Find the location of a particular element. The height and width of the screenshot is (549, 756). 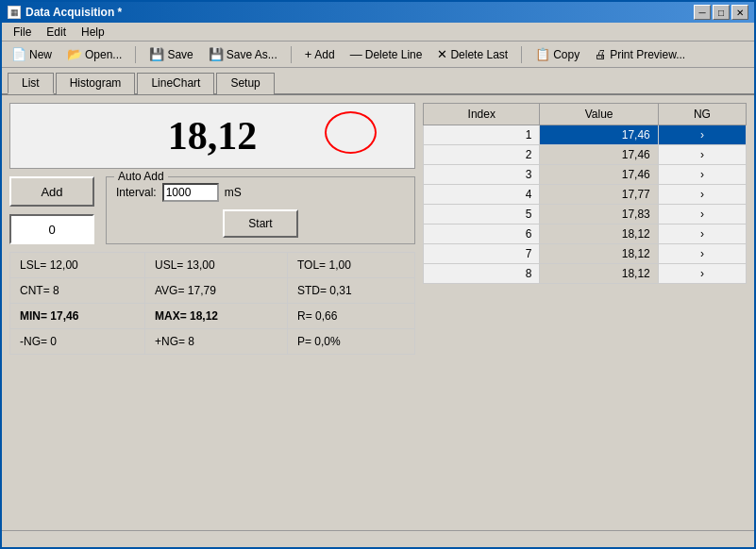

controls-row: Add 0 Auto Add Interval: mS Start is located at coordinates (212, 210).